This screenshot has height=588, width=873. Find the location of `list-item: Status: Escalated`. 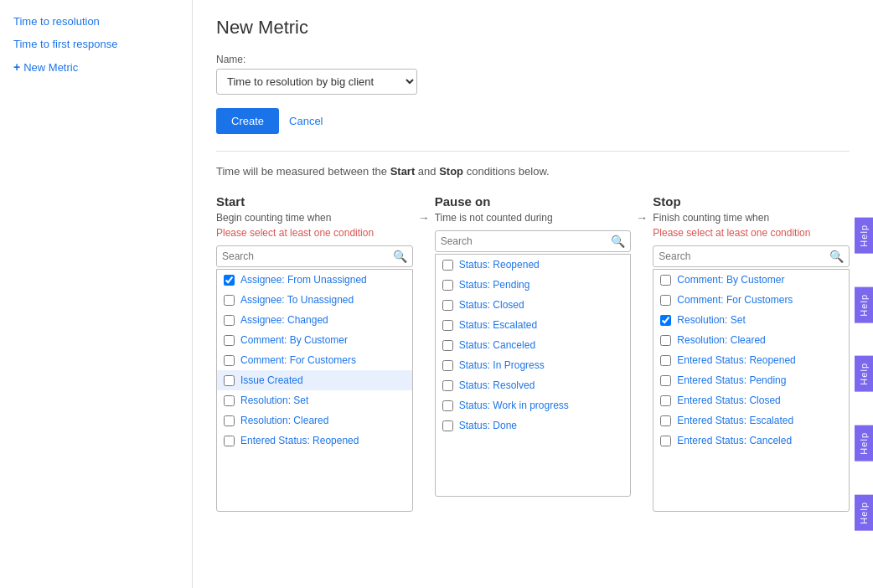

list-item: Status: Escalated is located at coordinates (533, 325).